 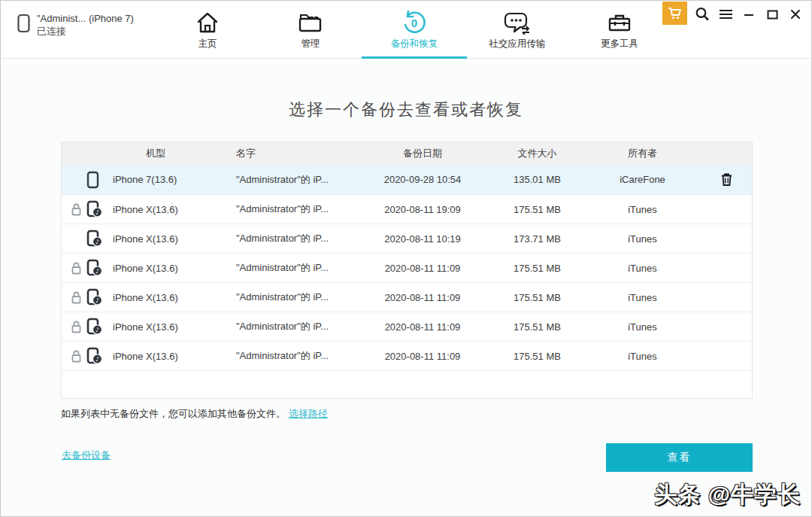 What do you see at coordinates (75, 25) in the screenshot?
I see `device-info: "Administ... (iPhone 7) 已连接` at bounding box center [75, 25].